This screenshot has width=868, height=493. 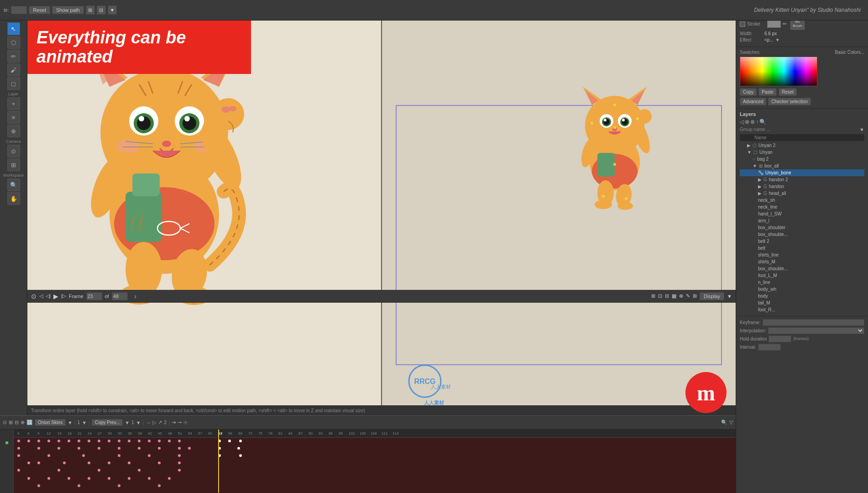 What do you see at coordinates (724, 423) in the screenshot?
I see `tl-search-icon: 🔍` at bounding box center [724, 423].